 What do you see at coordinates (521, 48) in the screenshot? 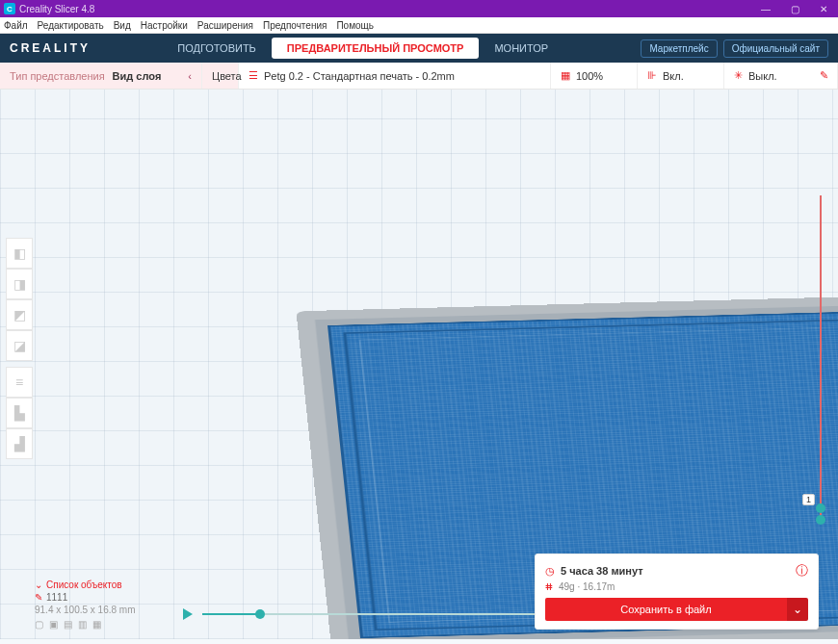
I see `tab-monitor: МОНИТОР` at bounding box center [521, 48].